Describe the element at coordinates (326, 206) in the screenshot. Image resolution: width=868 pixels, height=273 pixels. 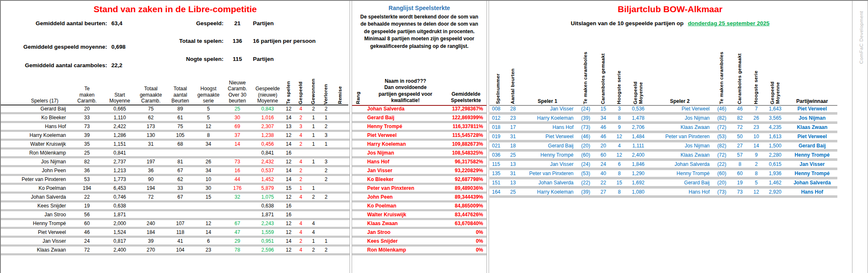
I see `cell-verloren` at that location.